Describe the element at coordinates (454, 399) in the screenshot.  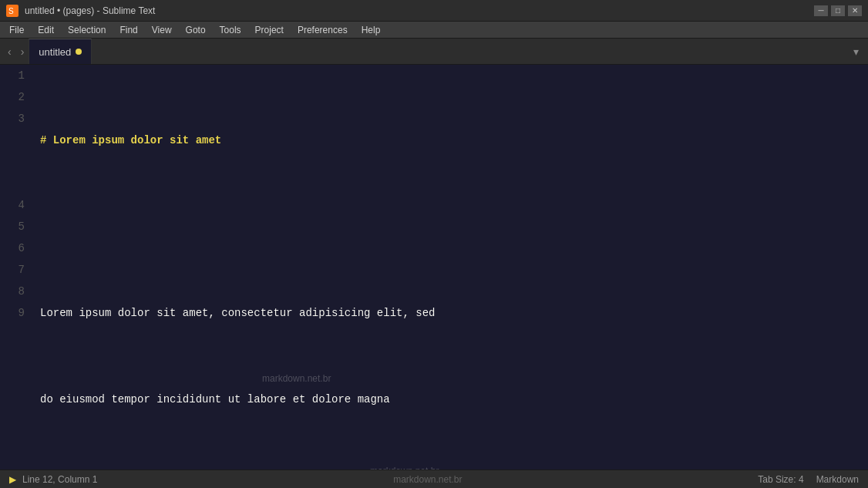
I see `code-line-3b: do eiusmod tempor incididunt ut labore e…` at that location.